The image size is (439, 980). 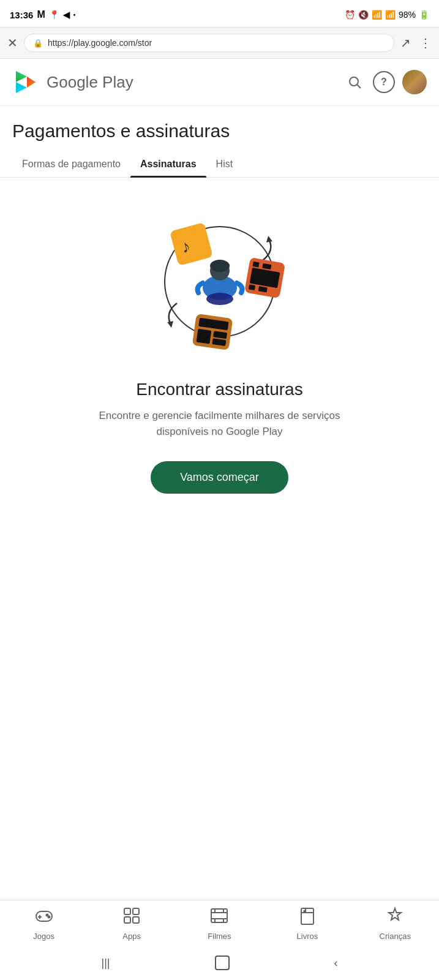 What do you see at coordinates (415, 82) in the screenshot?
I see `user-avatar` at bounding box center [415, 82].